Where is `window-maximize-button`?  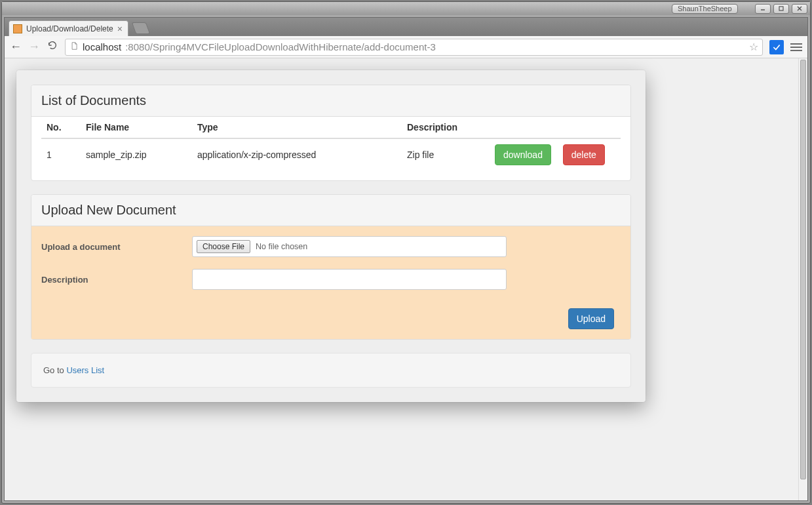
window-maximize-button is located at coordinates (781, 9).